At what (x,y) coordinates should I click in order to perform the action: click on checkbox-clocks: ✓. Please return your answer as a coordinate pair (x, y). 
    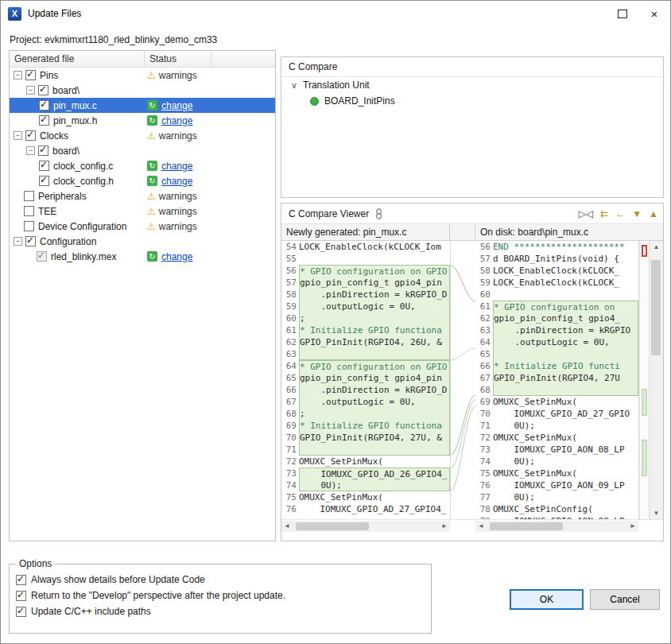
    Looking at the image, I should click on (30, 135).